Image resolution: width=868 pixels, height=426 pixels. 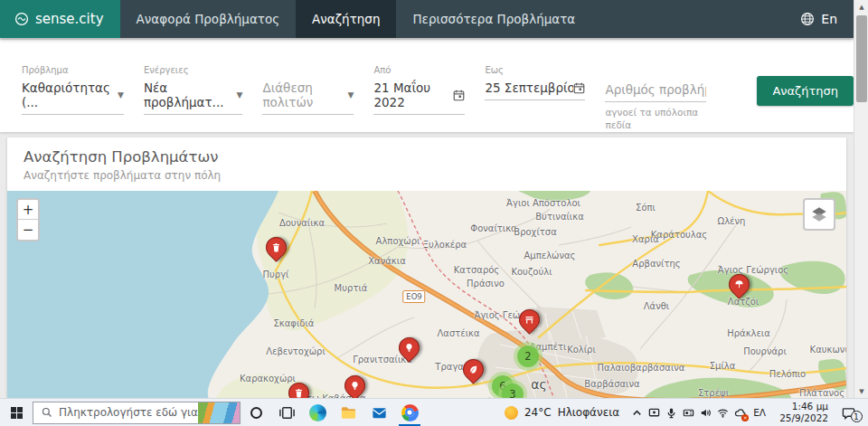 I want to click on scrollbar-down-arrow: ▼, so click(x=861, y=391).